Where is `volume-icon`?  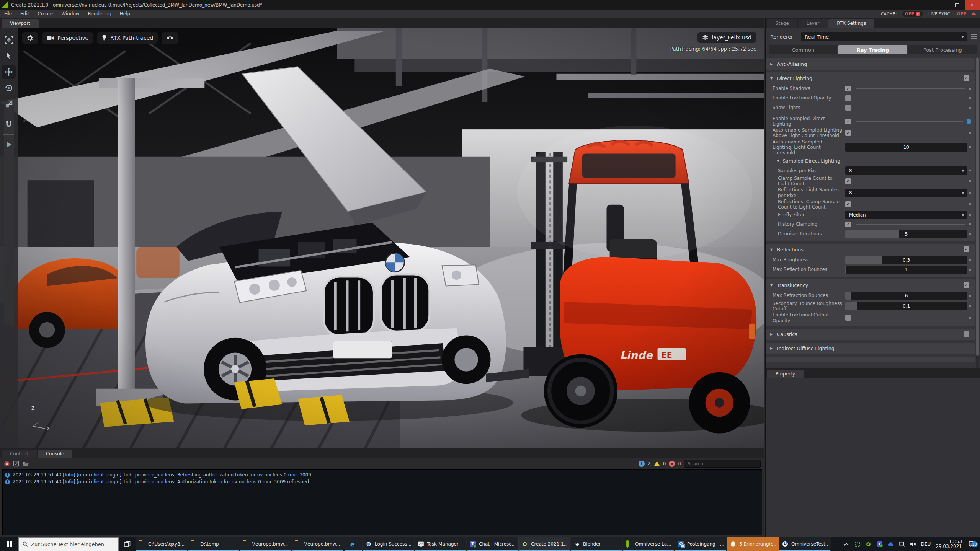
volume-icon is located at coordinates (913, 544).